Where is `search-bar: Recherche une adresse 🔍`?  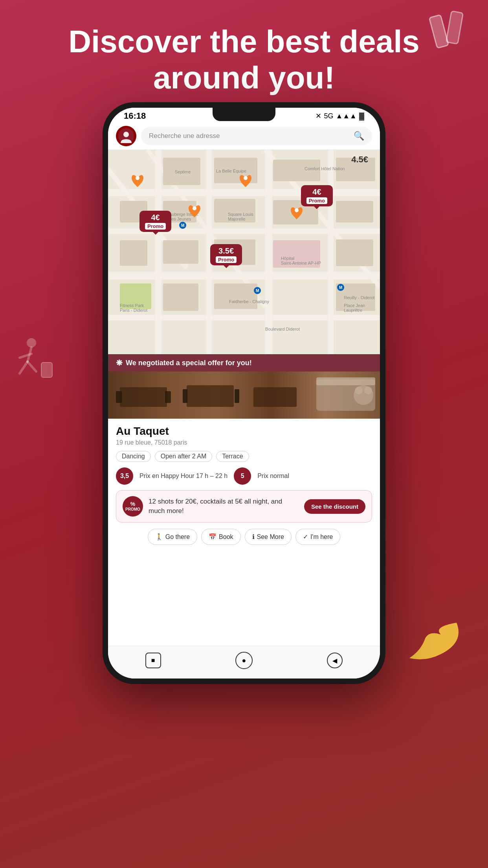
search-bar: Recherche une adresse 🔍 is located at coordinates (244, 136).